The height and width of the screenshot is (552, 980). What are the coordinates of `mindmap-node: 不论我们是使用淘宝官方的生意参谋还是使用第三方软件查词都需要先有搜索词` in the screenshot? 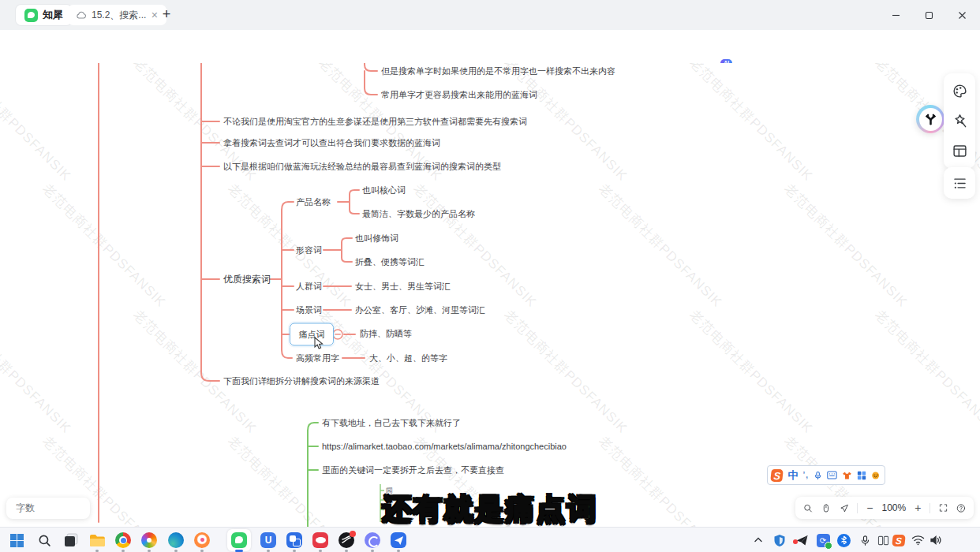 It's located at (376, 121).